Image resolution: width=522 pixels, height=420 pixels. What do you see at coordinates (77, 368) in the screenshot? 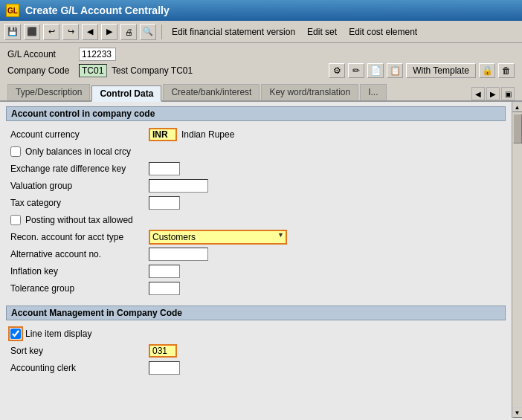
I see `label-accounting-clerk: Accounting clerk` at bounding box center [77, 368].